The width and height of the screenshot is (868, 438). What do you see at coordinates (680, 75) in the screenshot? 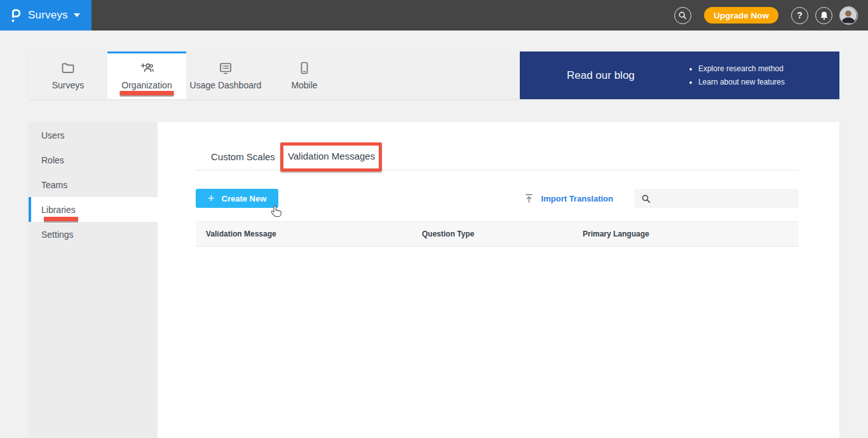
I see `blog-promo-panel: Read our blog Explore research method Le…` at bounding box center [680, 75].